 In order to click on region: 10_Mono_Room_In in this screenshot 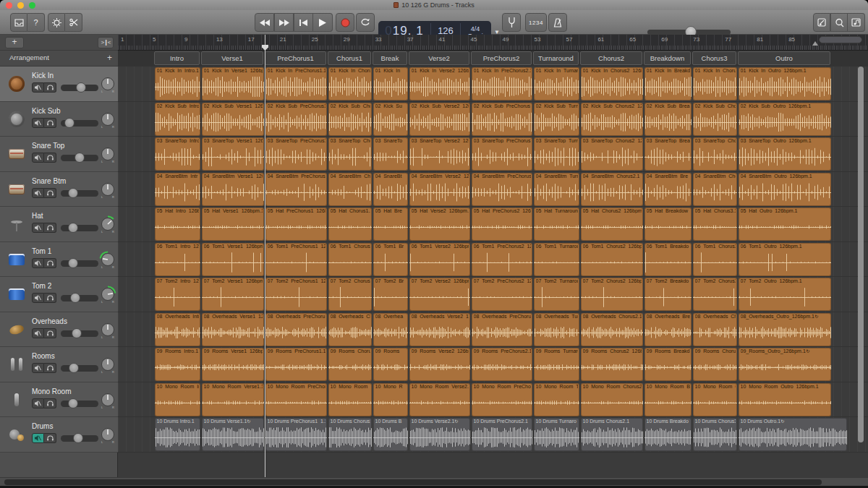, I will do `click(178, 400)`.